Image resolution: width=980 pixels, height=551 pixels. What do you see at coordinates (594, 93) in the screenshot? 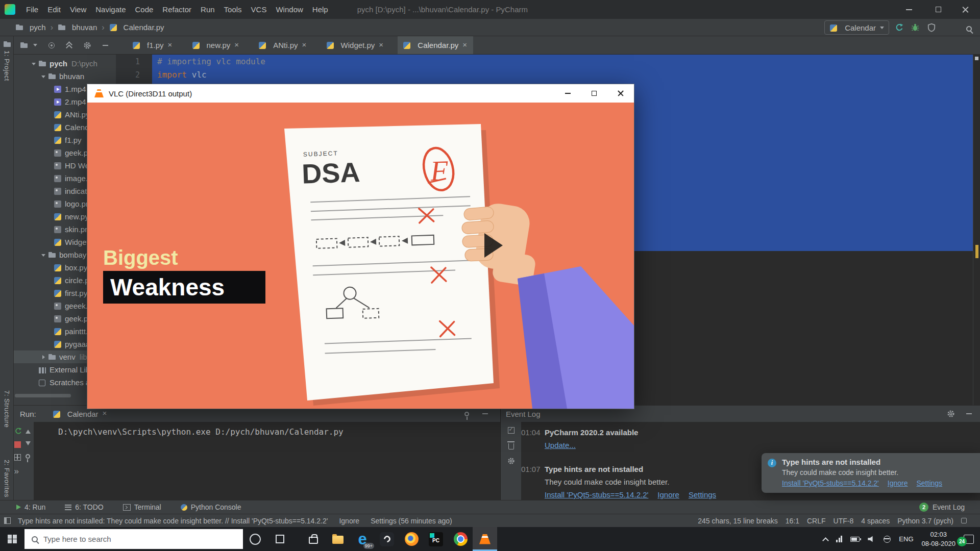
I see `vlc-maximize-button` at bounding box center [594, 93].